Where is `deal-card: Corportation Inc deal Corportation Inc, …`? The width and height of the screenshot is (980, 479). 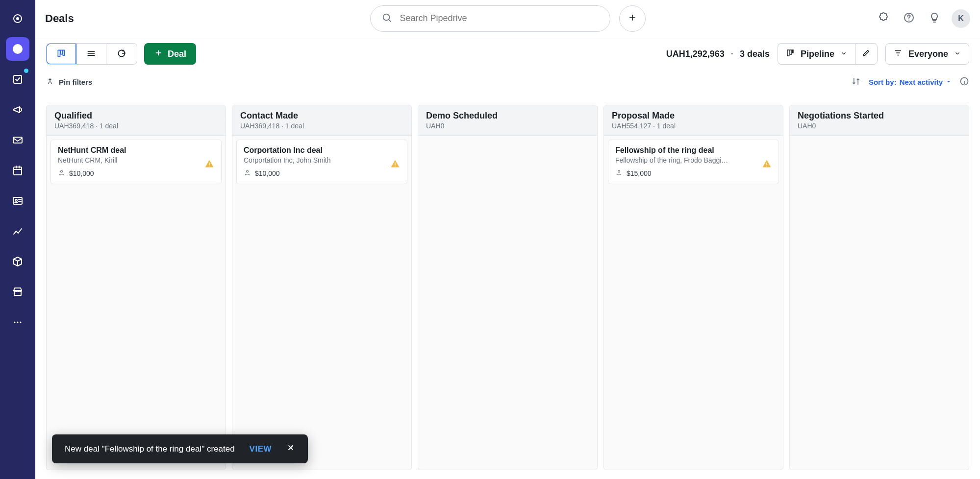
deal-card: Corportation Inc deal Corportation Inc, … is located at coordinates (322, 162).